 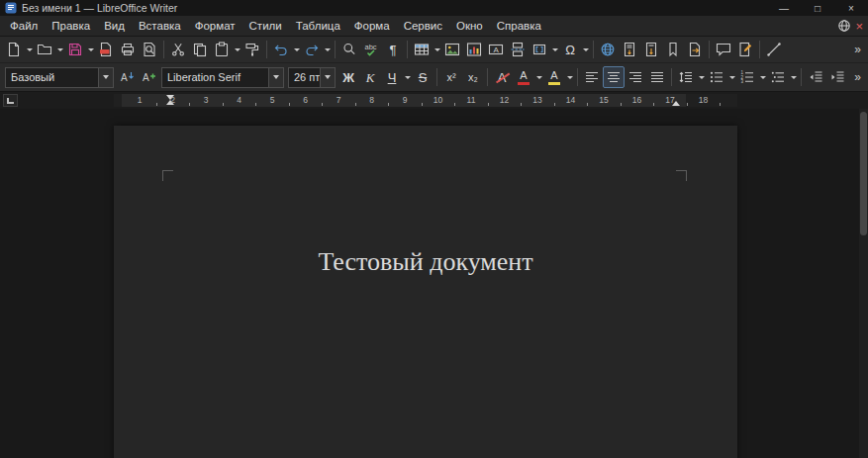 I want to click on formatting-toolbar-overflow-button: », so click(x=857, y=77).